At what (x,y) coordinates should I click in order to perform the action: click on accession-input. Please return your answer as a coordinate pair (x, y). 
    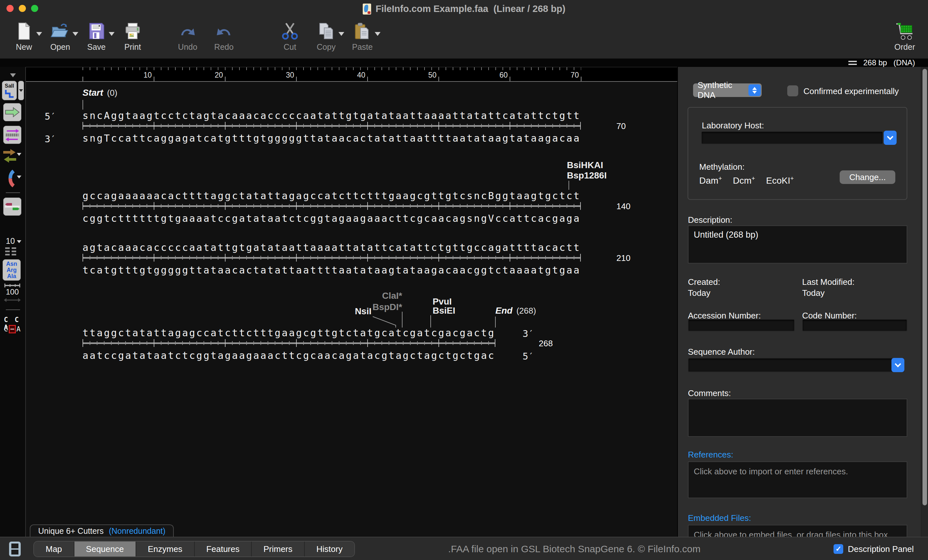
    Looking at the image, I should click on (741, 325).